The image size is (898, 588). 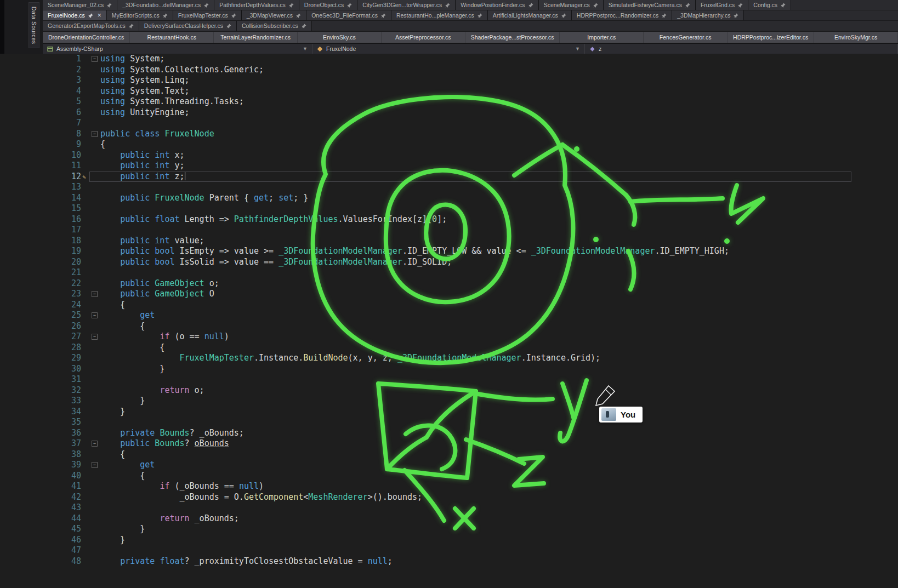 I want to click on close-icon: ×, so click(x=100, y=15).